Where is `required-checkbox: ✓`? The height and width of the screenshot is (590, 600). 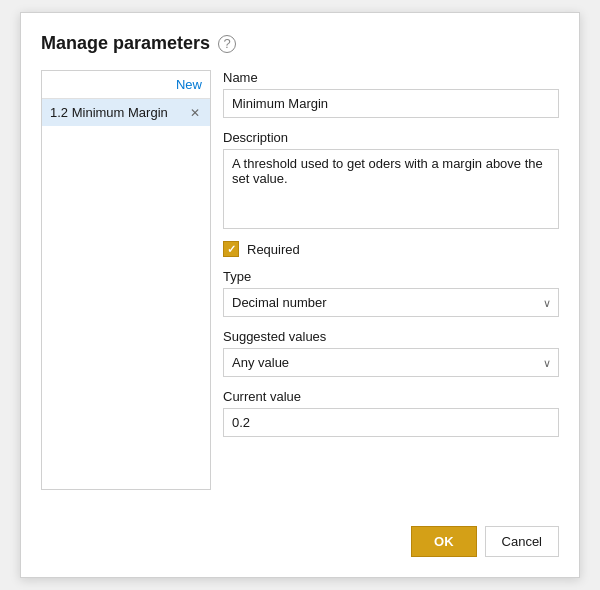
required-checkbox: ✓ is located at coordinates (231, 249).